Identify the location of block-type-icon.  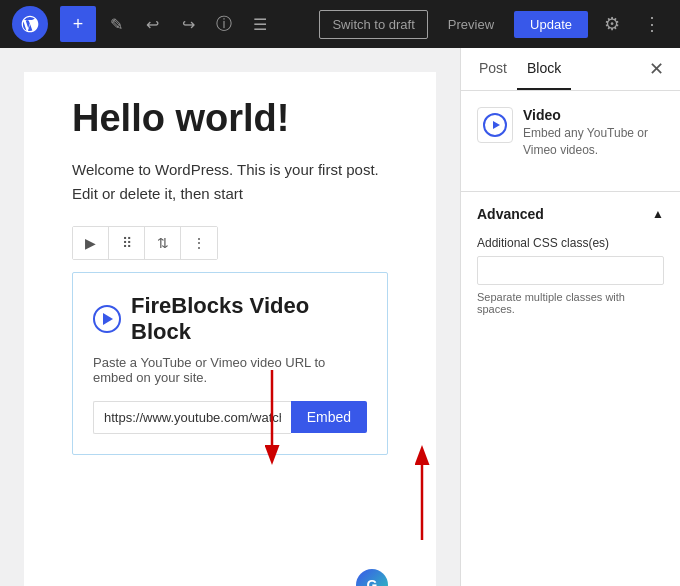
(495, 125).